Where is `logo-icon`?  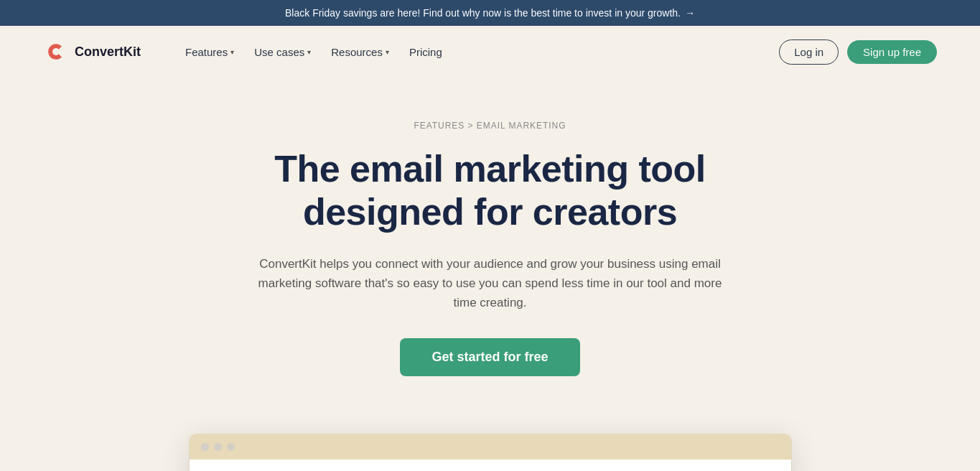 logo-icon is located at coordinates (56, 52).